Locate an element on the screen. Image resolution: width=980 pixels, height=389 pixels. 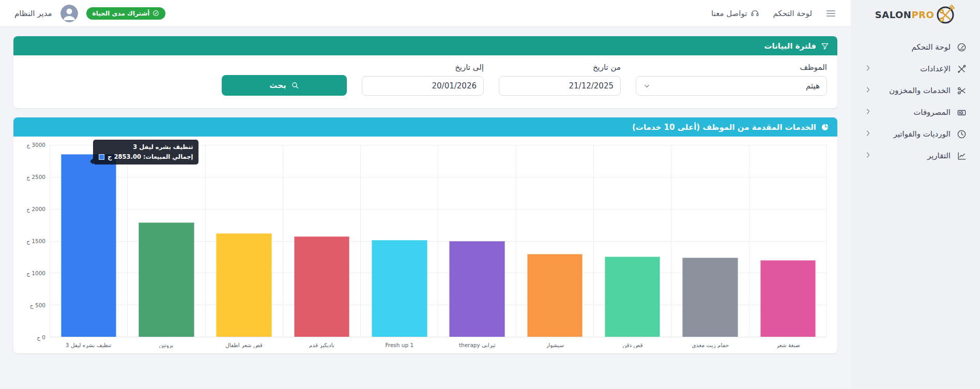
filter-title: فلترة البيانات is located at coordinates (790, 46).